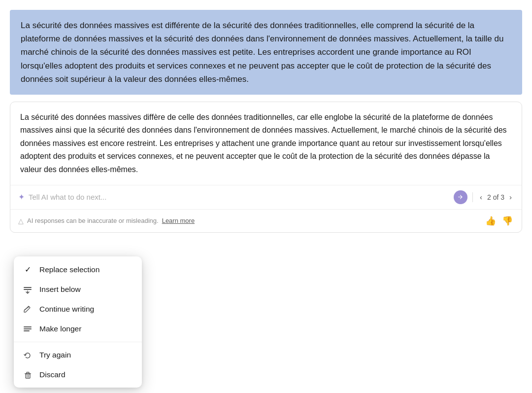  What do you see at coordinates (241, 197) in the screenshot?
I see `ai-input-placeholder: Tell AI what to do next...` at bounding box center [241, 197].